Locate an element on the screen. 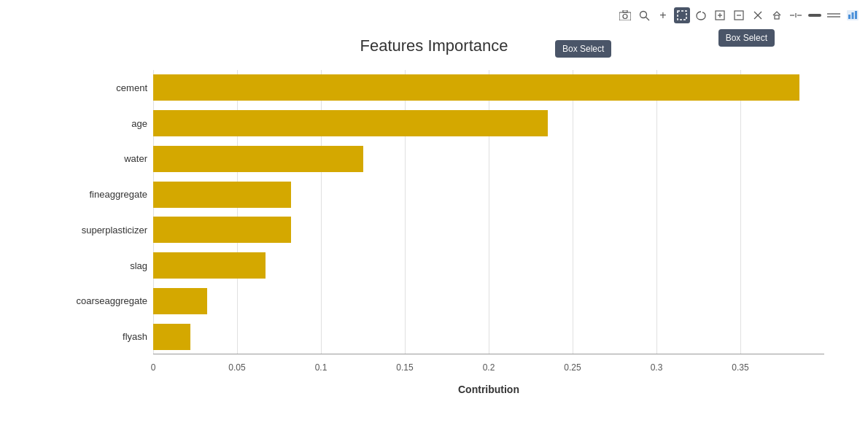 This screenshot has width=868, height=439. bar-row: fineaggregate is located at coordinates (489, 195).